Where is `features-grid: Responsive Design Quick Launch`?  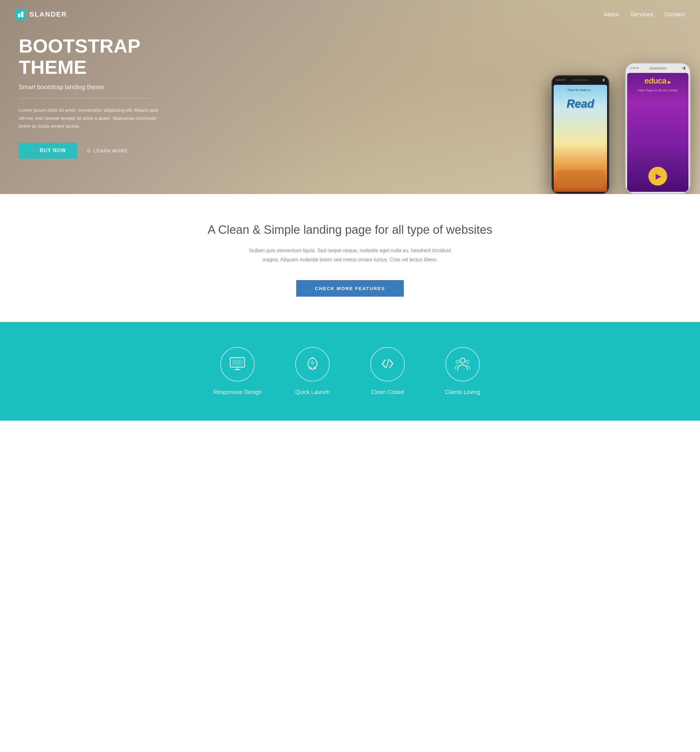
features-grid: Responsive Design Quick Launch is located at coordinates (350, 371).